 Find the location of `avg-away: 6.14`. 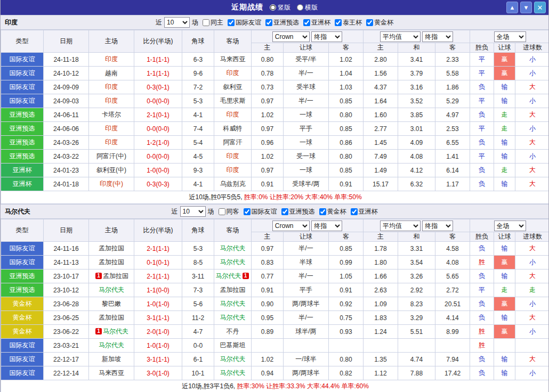

avg-away: 6.14 is located at coordinates (453, 170).